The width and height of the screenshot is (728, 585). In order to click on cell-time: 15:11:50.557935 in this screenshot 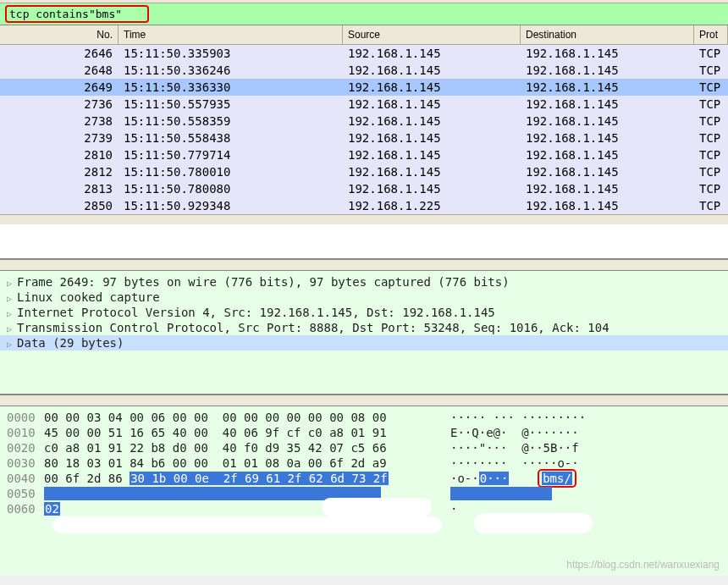, I will do `click(230, 104)`.